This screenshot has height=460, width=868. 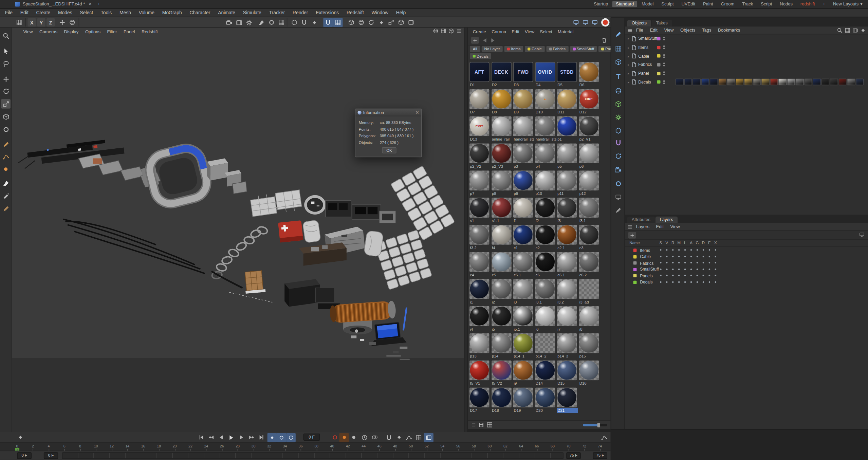 I want to click on ok-button: OK, so click(x=389, y=150).